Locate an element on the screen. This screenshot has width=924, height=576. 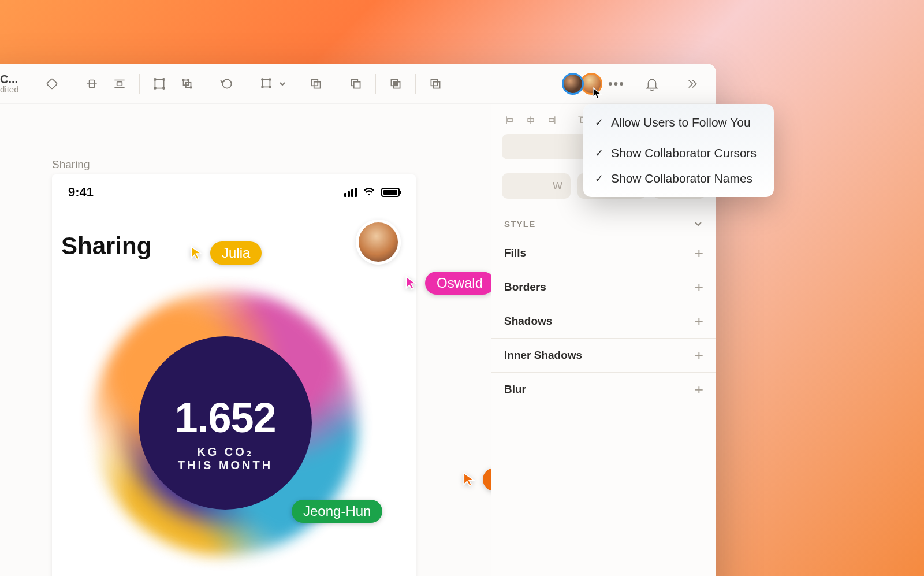
style-section-header: STYLE is located at coordinates (604, 221).